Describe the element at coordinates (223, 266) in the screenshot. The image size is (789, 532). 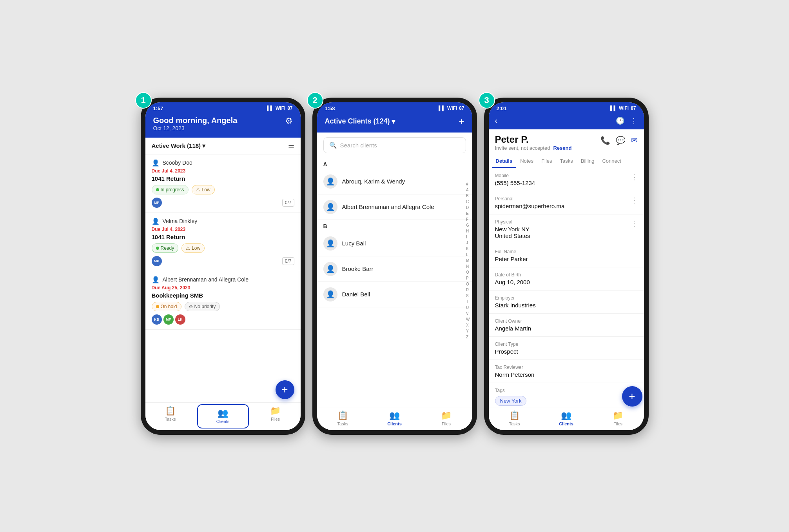
I see `screen1: 1:57 ▌▌ WiFi 87 Good morning, Angela Oct…` at that location.